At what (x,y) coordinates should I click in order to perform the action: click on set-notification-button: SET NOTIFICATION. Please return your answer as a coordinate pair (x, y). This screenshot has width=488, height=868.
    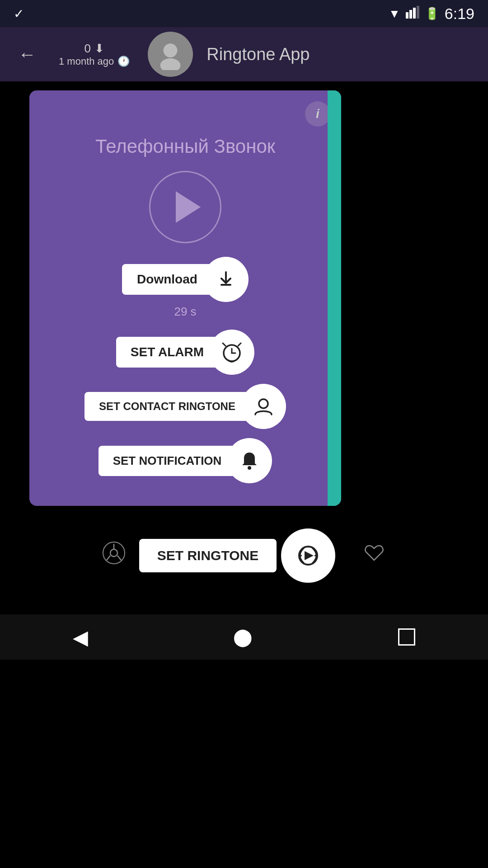
    Looking at the image, I should click on (167, 461).